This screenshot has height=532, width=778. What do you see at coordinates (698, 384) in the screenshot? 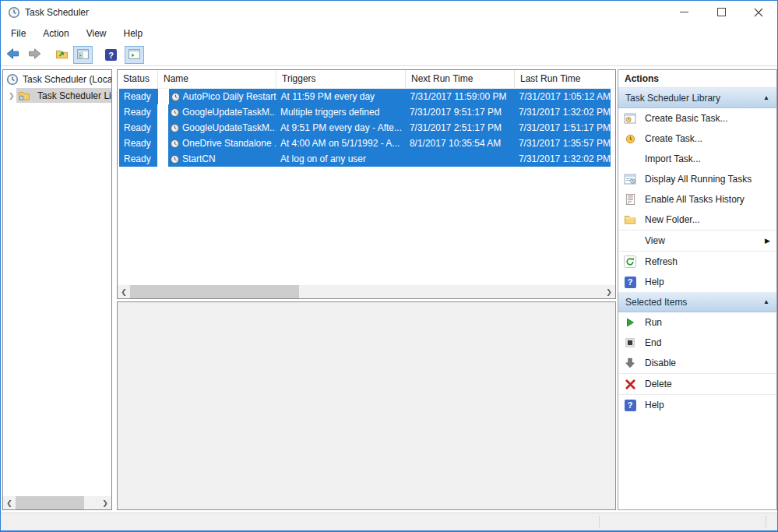
I see `action-delete: Delete` at bounding box center [698, 384].